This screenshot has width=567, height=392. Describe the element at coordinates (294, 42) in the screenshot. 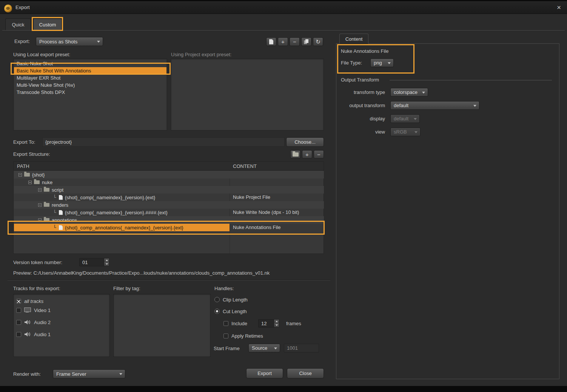

I see `remove-preset-button: −` at that location.